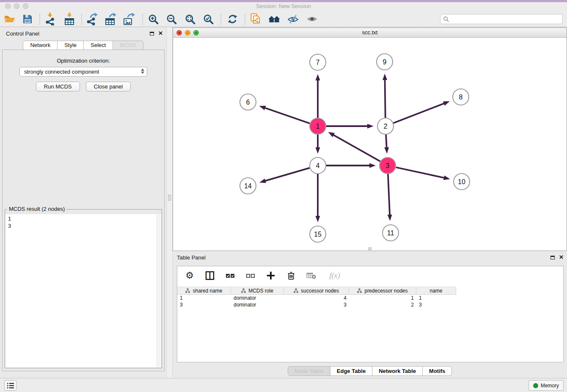 This screenshot has height=392, width=567. Describe the element at coordinates (398, 371) in the screenshot. I see `tab-network-table: Network Table` at that location.